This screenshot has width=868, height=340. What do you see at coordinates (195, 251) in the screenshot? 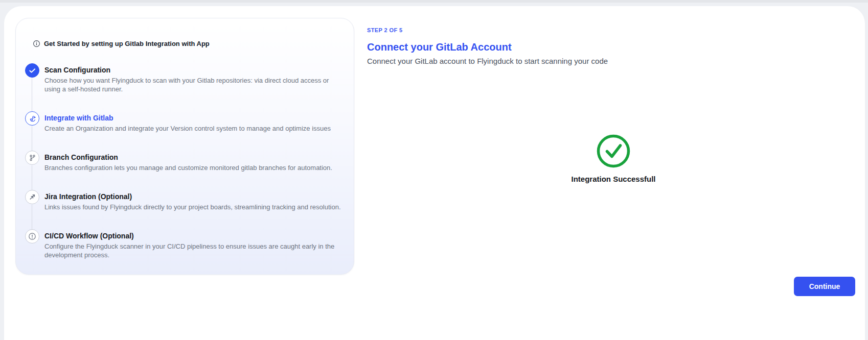
I see `step-description: Configure the Flyingduck scanner in your…` at bounding box center [195, 251].